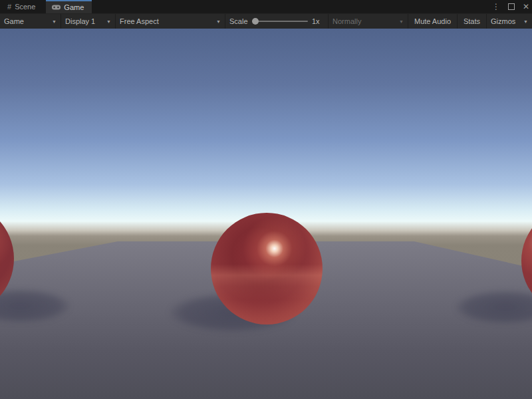 Image resolution: width=532 pixels, height=399 pixels. What do you see at coordinates (277, 21) in the screenshot?
I see `scale-control: Scale 1x` at bounding box center [277, 21].